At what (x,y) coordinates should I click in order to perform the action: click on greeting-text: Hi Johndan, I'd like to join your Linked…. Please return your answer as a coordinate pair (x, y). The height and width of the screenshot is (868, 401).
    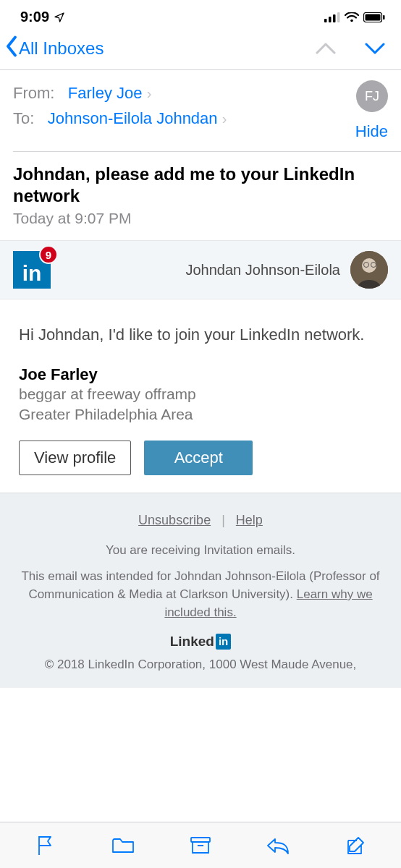
    Looking at the image, I should click on (200, 336).